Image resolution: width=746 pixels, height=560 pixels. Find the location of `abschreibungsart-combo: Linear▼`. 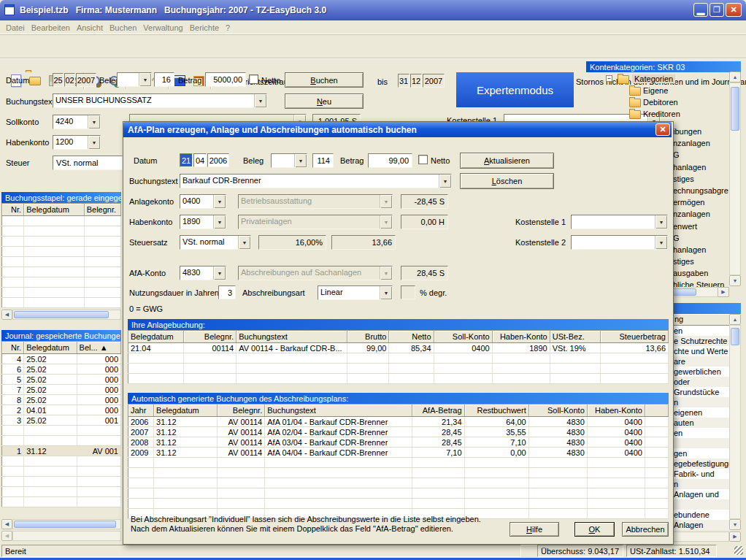

abschreibungsart-combo: Linear▼ is located at coordinates (355, 293).